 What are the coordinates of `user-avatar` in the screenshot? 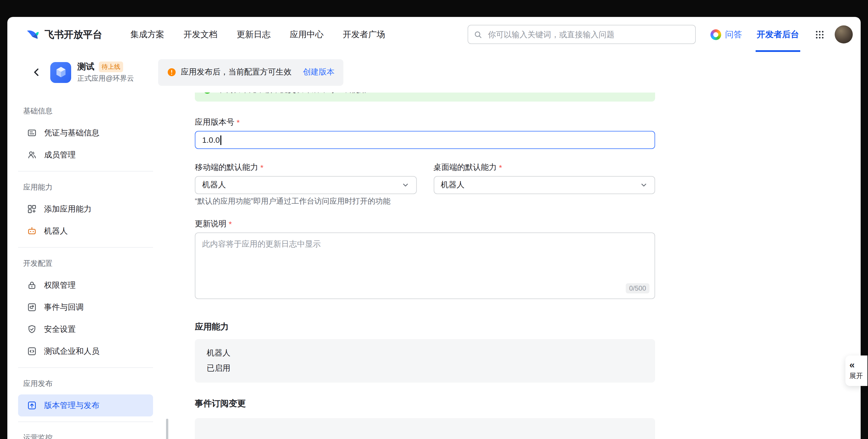 It's located at (844, 34).